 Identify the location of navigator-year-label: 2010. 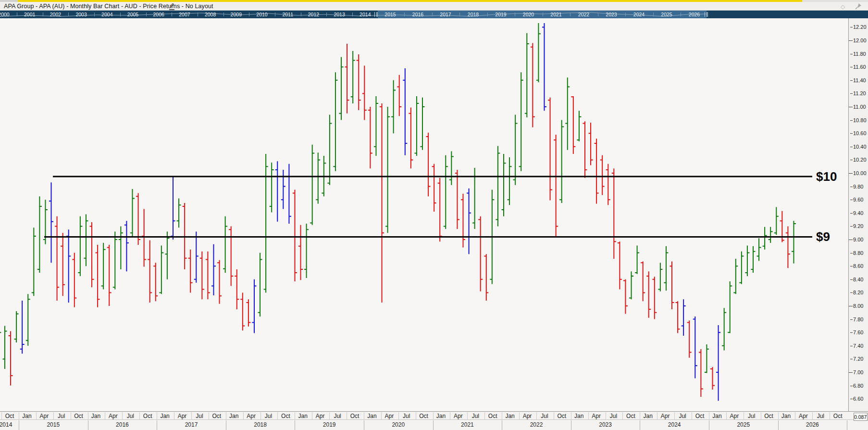
(261, 14).